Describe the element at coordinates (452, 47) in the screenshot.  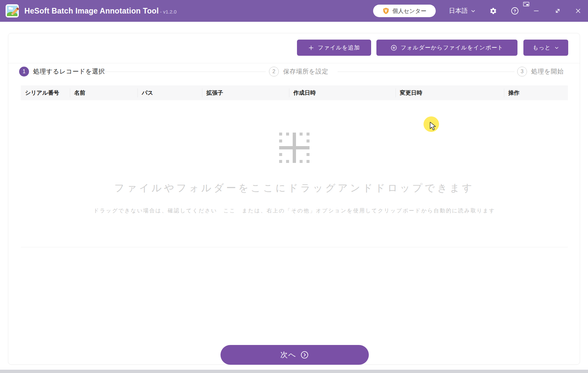
I see `import-folder-label: フォルダーからファイルをインポート` at that location.